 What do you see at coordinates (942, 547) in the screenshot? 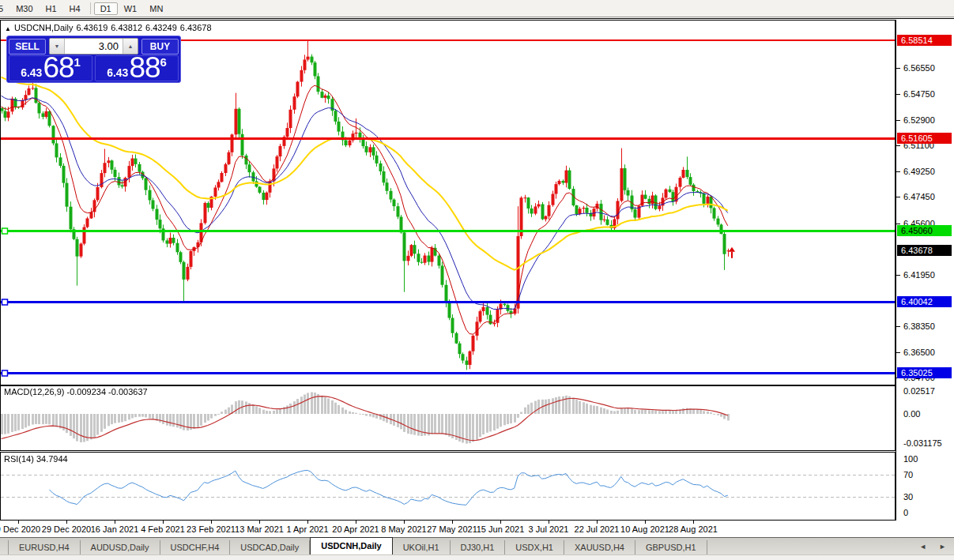
I see `tab-scroll-right-icon: ►` at bounding box center [942, 547].